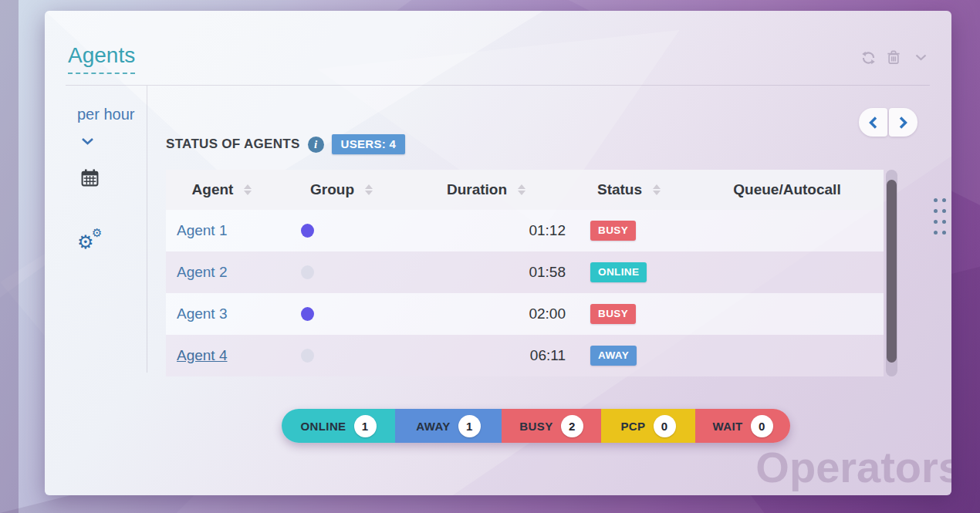 The image size is (980, 513). I want to click on period-chevron-down-icon, so click(88, 141).